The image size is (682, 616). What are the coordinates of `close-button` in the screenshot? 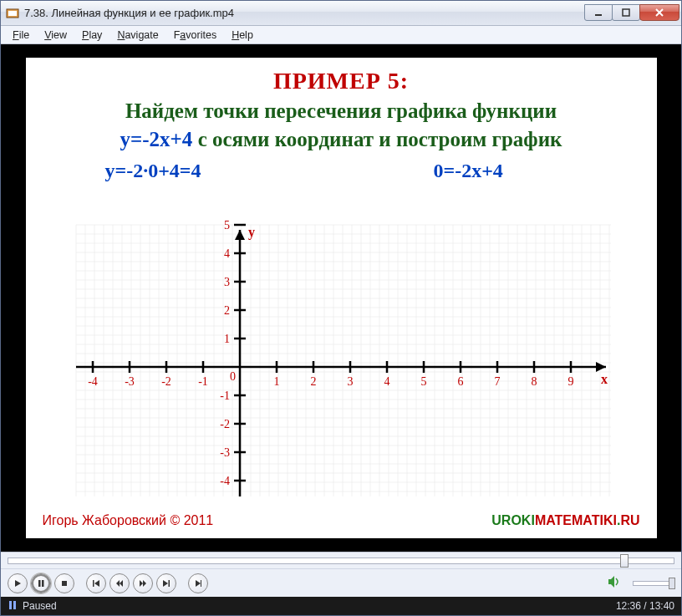 It's located at (659, 13).